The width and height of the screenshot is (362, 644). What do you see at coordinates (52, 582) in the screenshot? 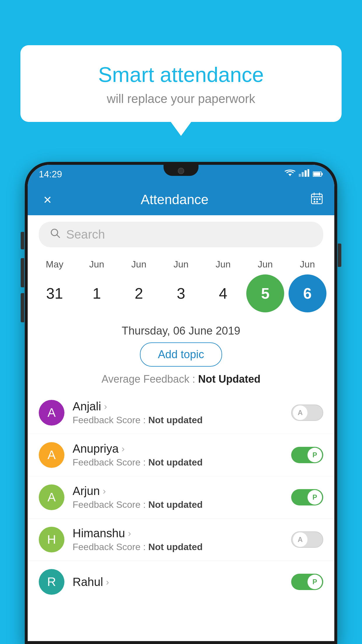
I see `student-avatar-rahul: R` at bounding box center [52, 582].